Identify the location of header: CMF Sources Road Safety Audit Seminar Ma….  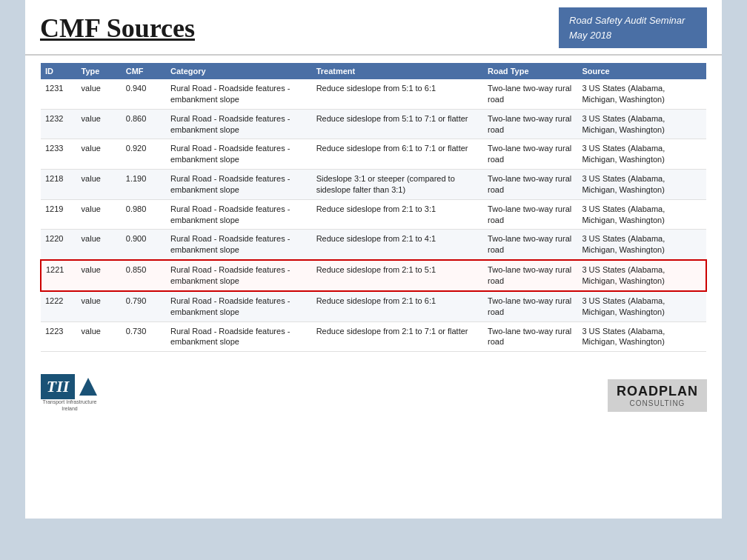
(374, 28).